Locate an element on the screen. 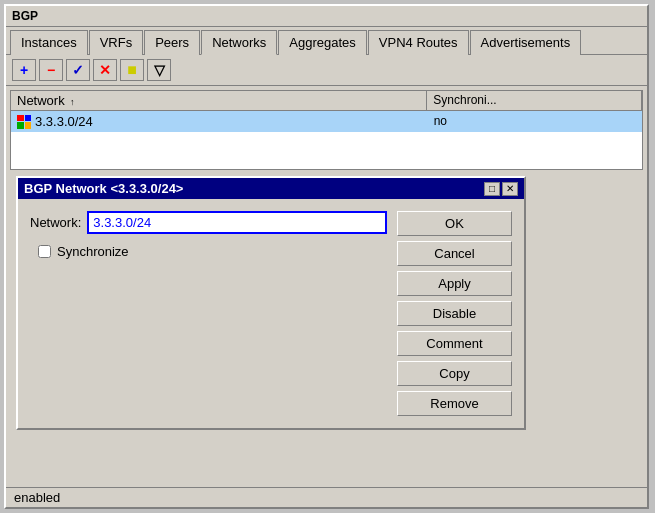 Image resolution: width=655 pixels, height=513 pixels. synchronize-row: Synchronize is located at coordinates (212, 252).